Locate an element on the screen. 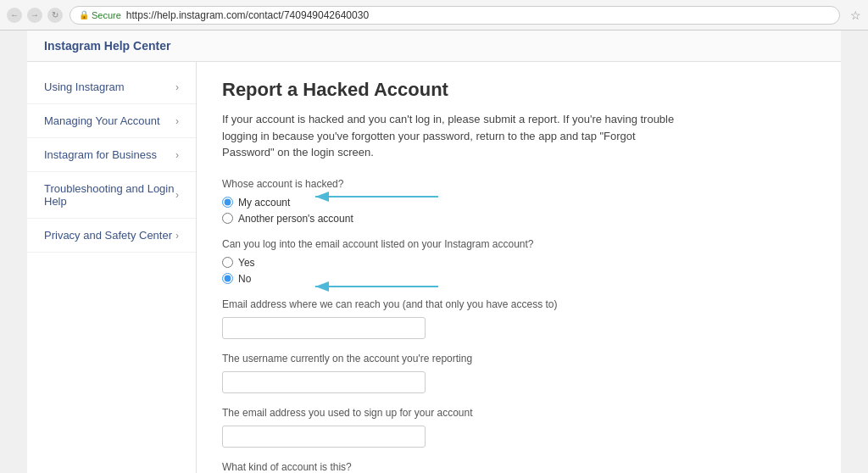 Image resolution: width=868 pixels, height=473 pixels. radio-no-input is located at coordinates (227, 278).